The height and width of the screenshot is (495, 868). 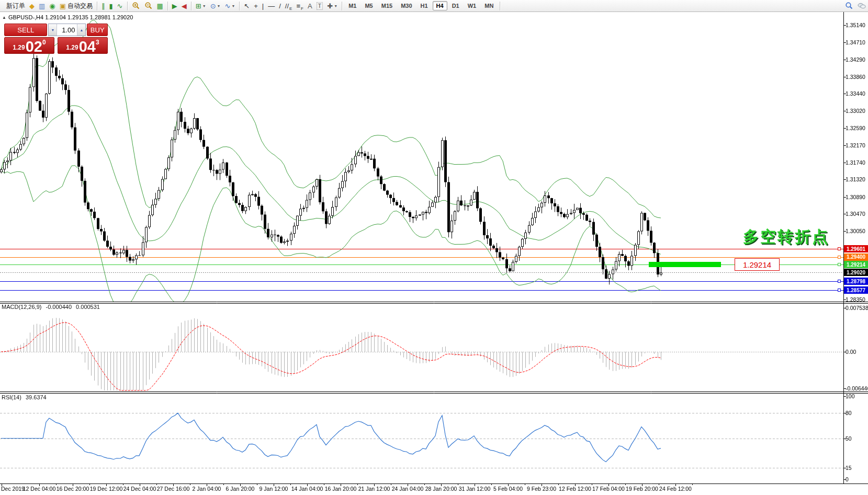 What do you see at coordinates (850, 396) in the screenshot?
I see `rsi-axis-tick: 100` at bounding box center [850, 396].